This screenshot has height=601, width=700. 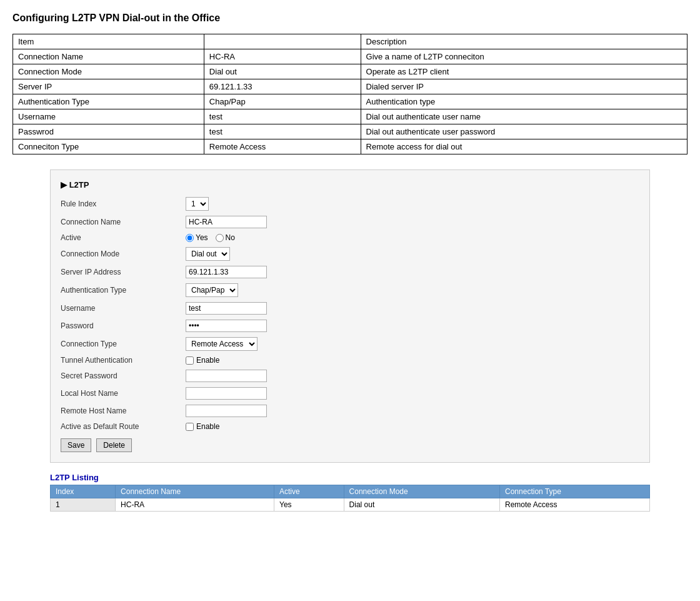 I want to click on tunnel-auth-checkbox, so click(x=190, y=360).